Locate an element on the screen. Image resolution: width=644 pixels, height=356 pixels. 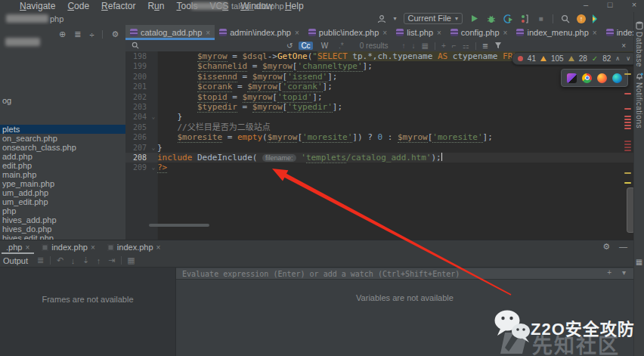
inspections-widget: 41 105 28 ✓ 82 ∧ ∨ is located at coordinates (574, 59).